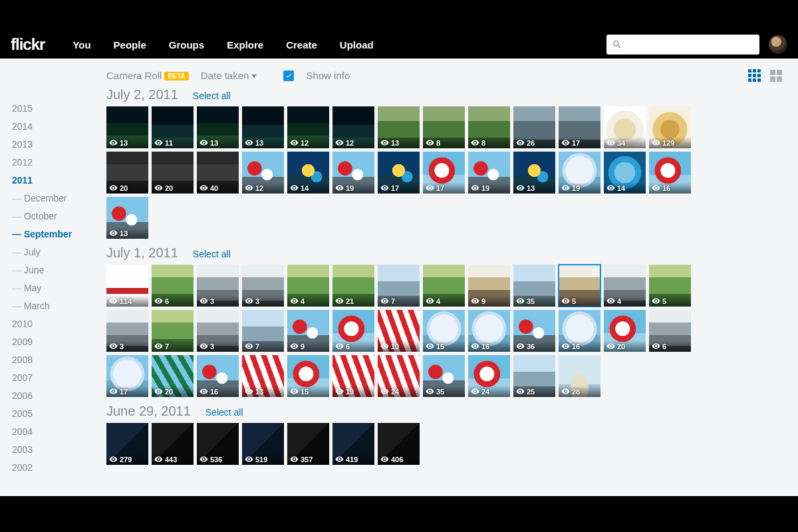 The width and height of the screenshot is (798, 532). I want to click on photo-thumb: 11, so click(173, 128).